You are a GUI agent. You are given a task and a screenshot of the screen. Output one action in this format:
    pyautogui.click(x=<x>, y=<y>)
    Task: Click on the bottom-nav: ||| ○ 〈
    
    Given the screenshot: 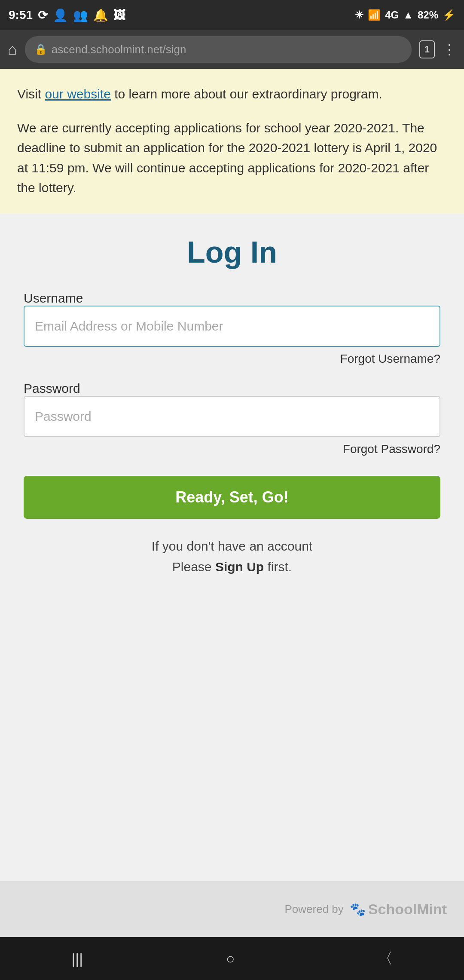 What is the action you would take?
    pyautogui.click(x=232, y=959)
    